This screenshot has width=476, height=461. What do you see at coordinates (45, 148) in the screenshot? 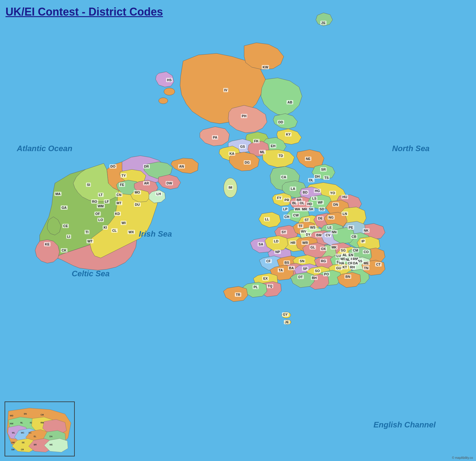
I see `svg-text: Atlantic Ocean` at bounding box center [45, 148].